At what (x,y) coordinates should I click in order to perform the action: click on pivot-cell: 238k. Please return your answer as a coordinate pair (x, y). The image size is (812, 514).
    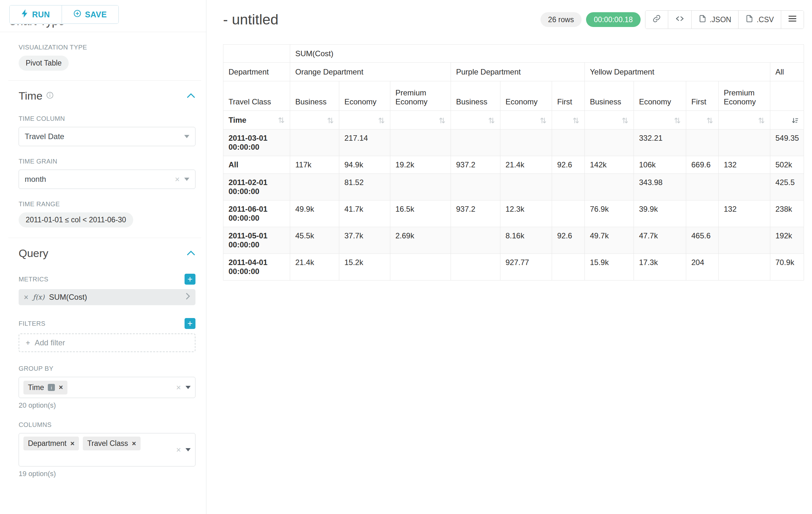
    Looking at the image, I should click on (787, 214).